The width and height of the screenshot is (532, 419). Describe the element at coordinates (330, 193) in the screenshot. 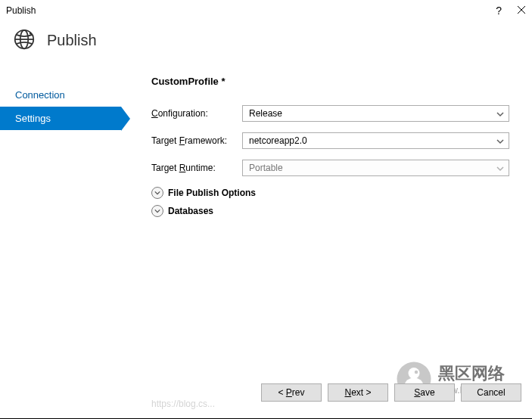

I see `expander-file-publish-options: File Publish Options` at that location.